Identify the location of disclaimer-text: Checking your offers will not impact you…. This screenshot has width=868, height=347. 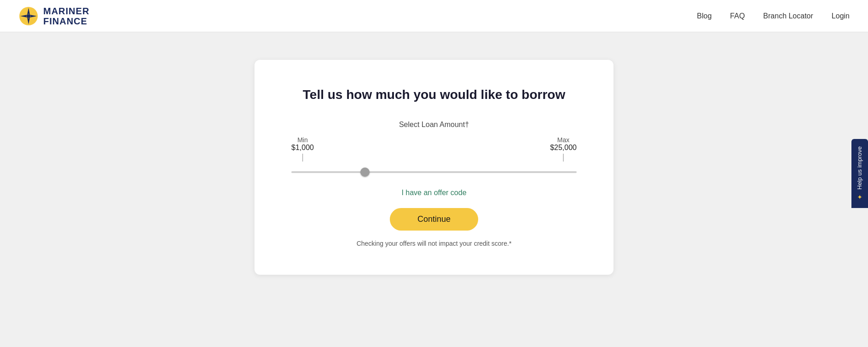
(434, 243).